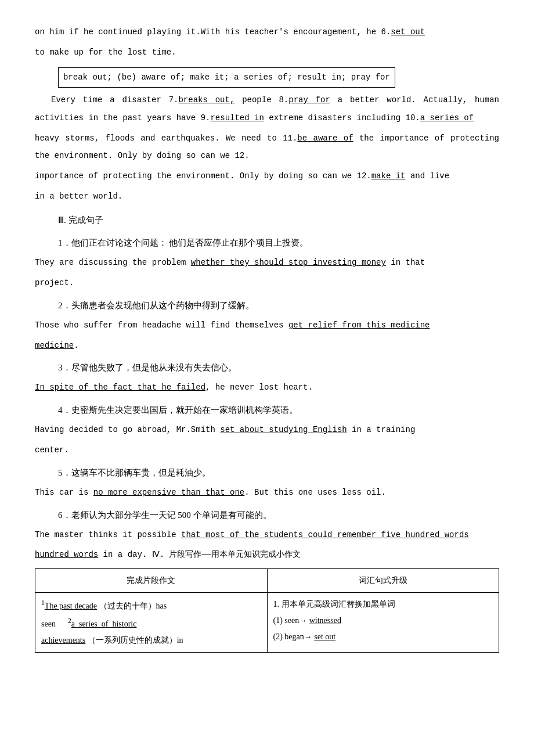 This screenshot has width=534, height=756. Describe the element at coordinates (261, 100) in the screenshot. I see `para1-b: people 8.` at that location.